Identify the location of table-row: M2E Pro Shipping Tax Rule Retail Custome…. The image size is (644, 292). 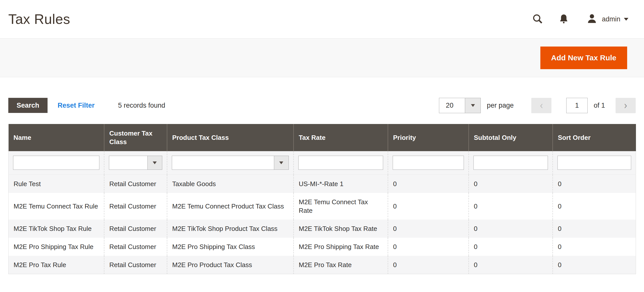
(322, 247).